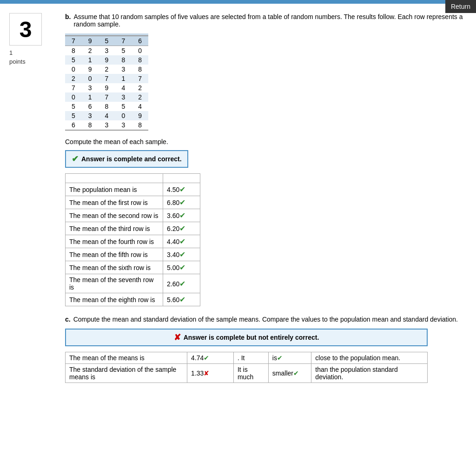 This screenshot has height=455, width=476. Describe the element at coordinates (133, 284) in the screenshot. I see `means-row: The mean of the seventh row is2.60✔` at that location.